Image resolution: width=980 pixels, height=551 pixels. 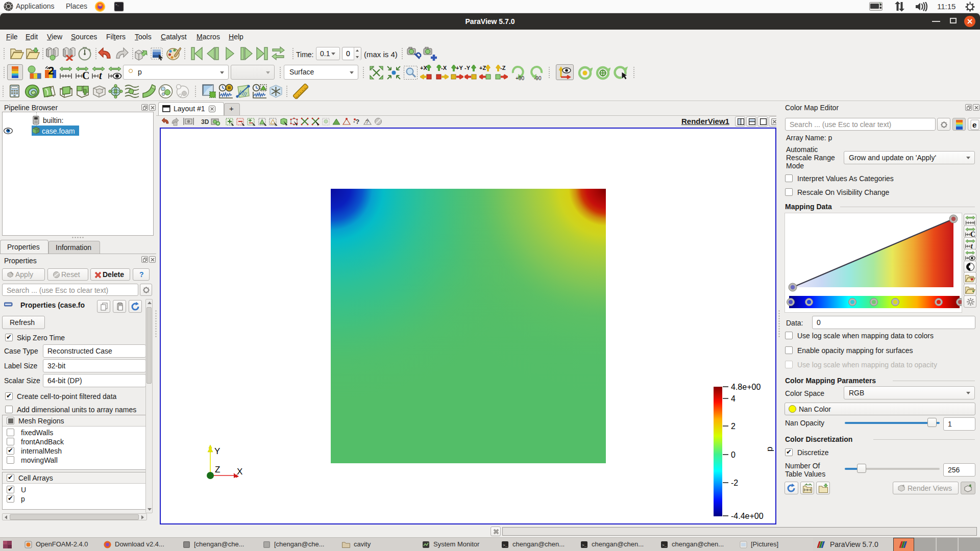 I want to click on svg-text: 3D, so click(x=205, y=122).